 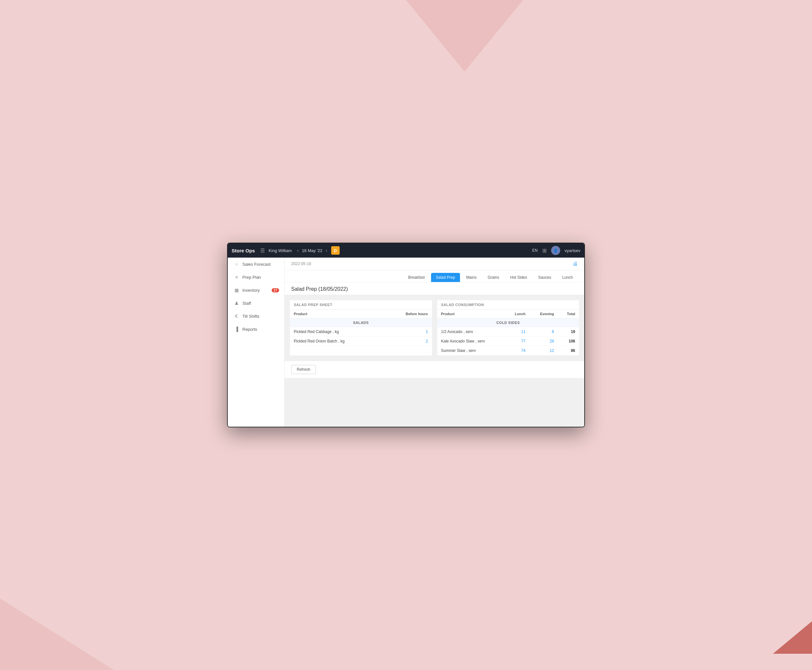 I want to click on sidebar-label-reports: Reports, so click(x=261, y=330).